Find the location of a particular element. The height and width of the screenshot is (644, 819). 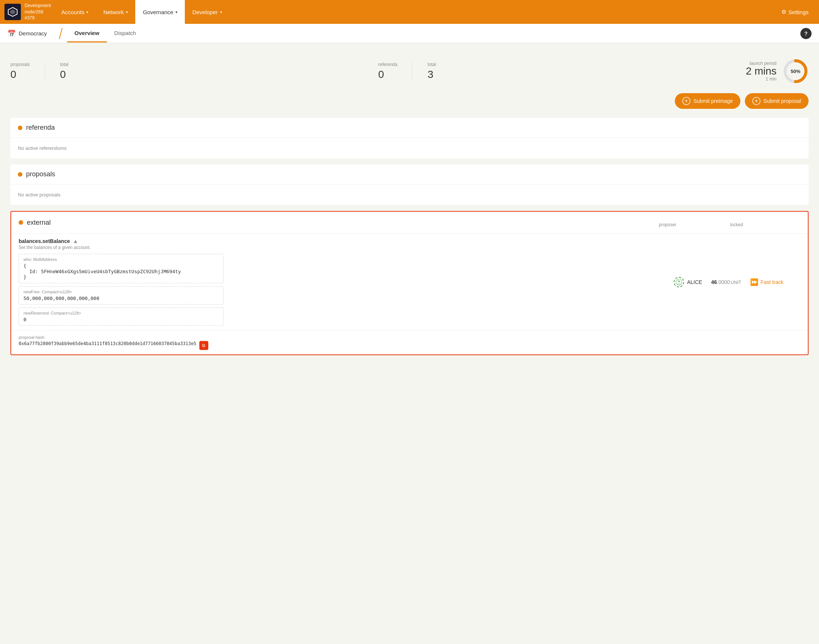

hash-text: 0x6a77fb2800f39abb9e65de4ba3111f8513c820… is located at coordinates (107, 343).